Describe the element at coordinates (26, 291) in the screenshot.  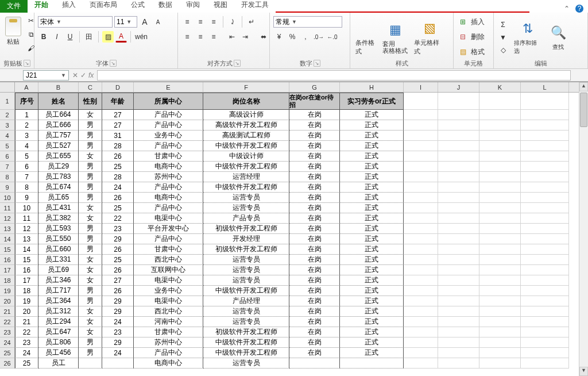
I see `data-cell: 18` at that location.